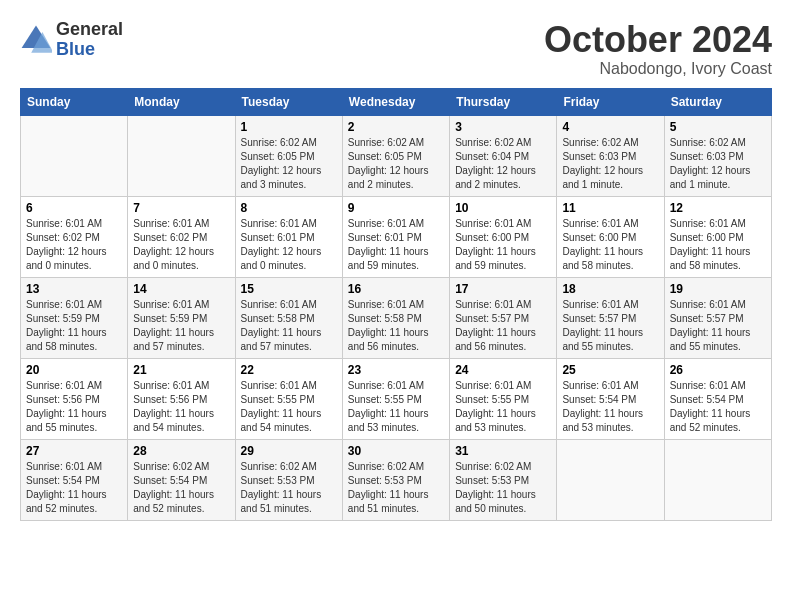 This screenshot has width=792, height=612. What do you see at coordinates (718, 102) in the screenshot?
I see `header-cell-saturday: Saturday` at bounding box center [718, 102].